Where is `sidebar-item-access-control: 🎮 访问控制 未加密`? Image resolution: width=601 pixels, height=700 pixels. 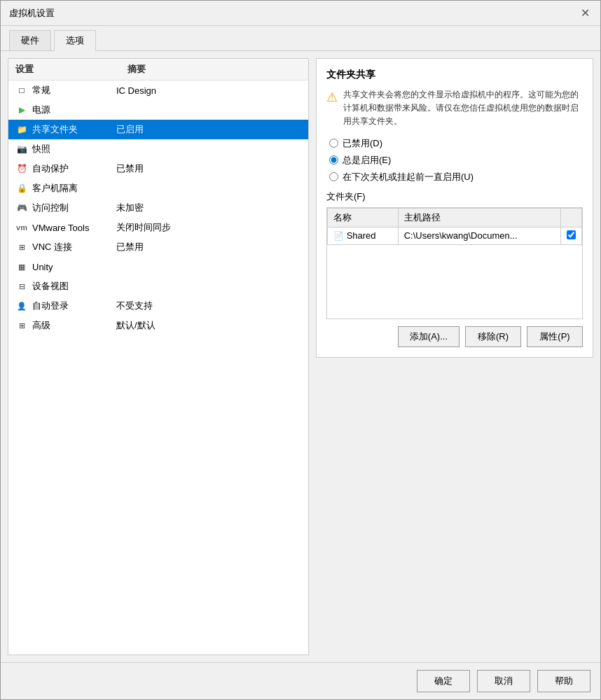
sidebar-item-access-control: 🎮 访问控制 未加密 is located at coordinates (158, 208).